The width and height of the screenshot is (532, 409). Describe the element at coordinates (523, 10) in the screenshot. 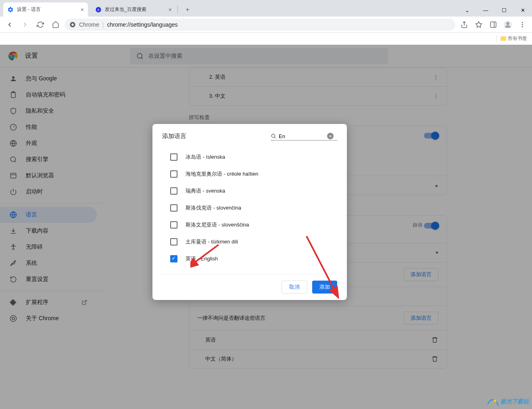

I see `close-window-button: ✕` at that location.